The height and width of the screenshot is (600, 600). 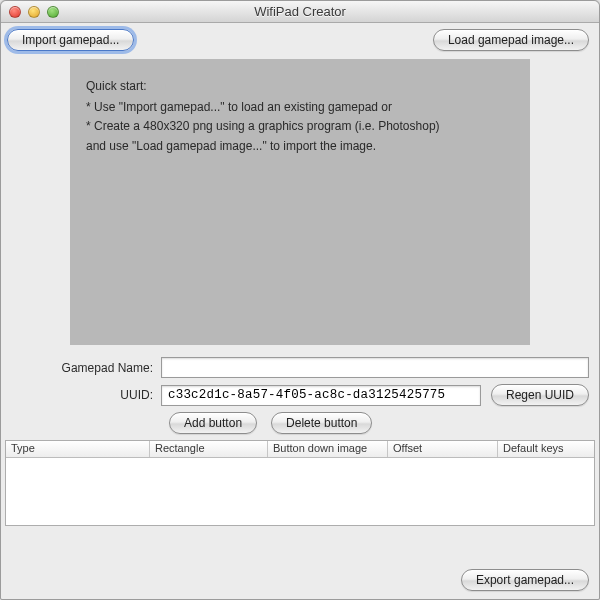 I want to click on footer: Export gamepad..., so click(x=300, y=581).